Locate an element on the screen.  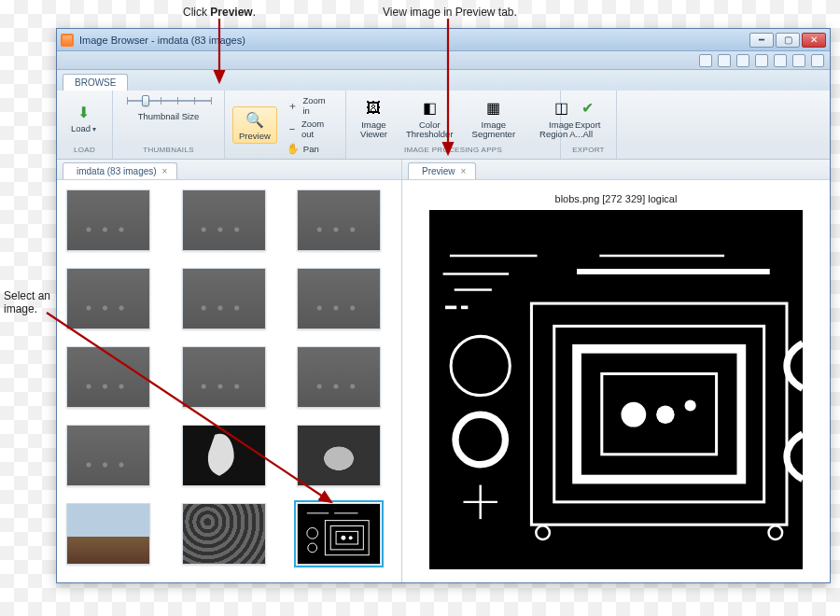
tab-browse: BROWSE is located at coordinates (95, 82).